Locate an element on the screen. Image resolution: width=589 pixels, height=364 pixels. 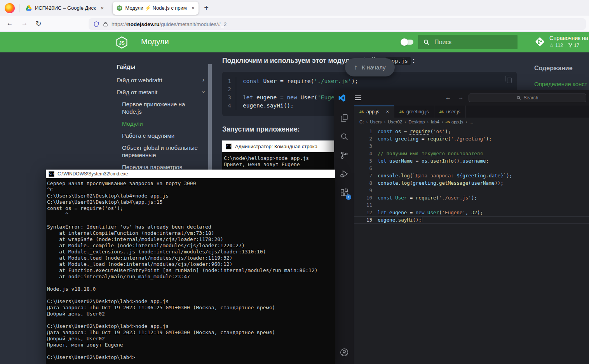
breadcrumb-item: app.js is located at coordinates (458, 122).